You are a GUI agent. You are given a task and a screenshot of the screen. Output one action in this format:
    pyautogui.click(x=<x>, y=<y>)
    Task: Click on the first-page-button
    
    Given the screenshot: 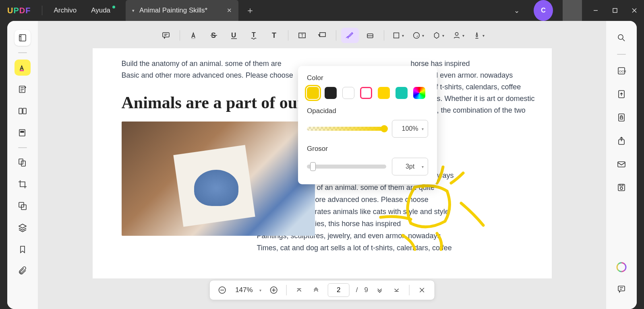 What is the action you would take?
    pyautogui.click(x=299, y=290)
    